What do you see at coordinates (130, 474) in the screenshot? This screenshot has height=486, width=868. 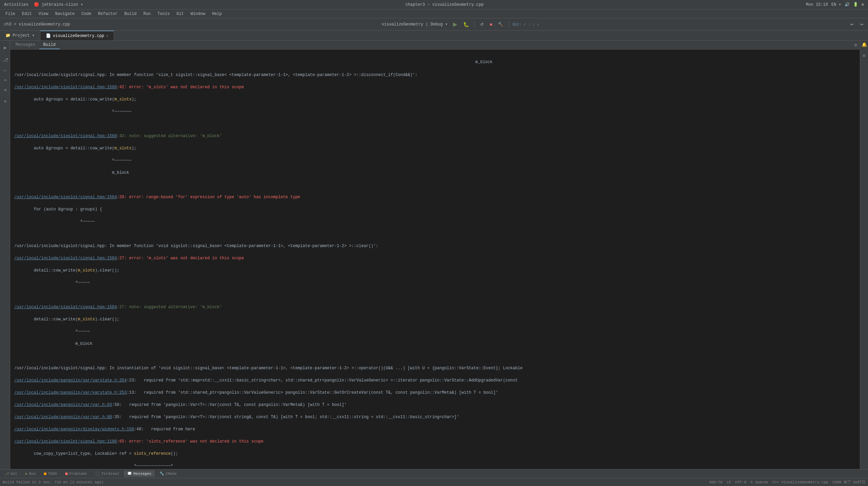 I see `messages-tab-icon: 💬` at bounding box center [130, 474].